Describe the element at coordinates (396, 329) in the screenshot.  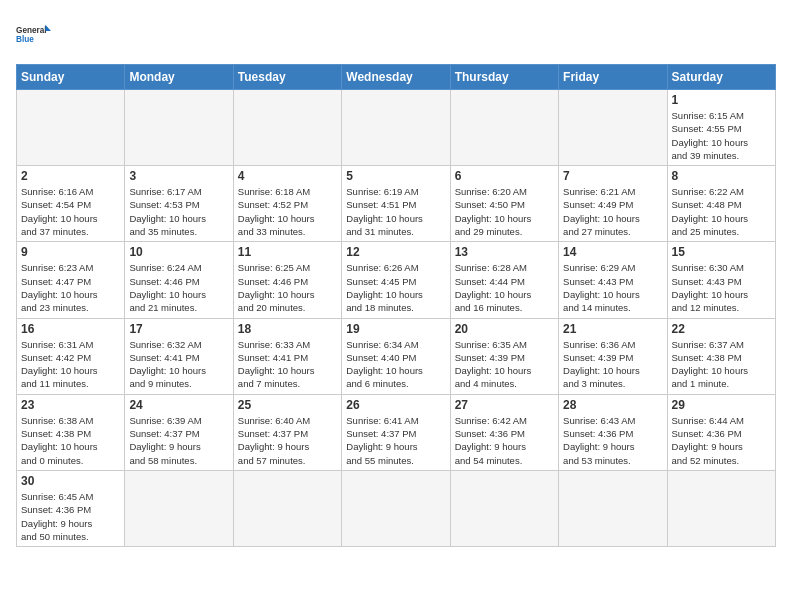
I see `day-number: 19` at that location.